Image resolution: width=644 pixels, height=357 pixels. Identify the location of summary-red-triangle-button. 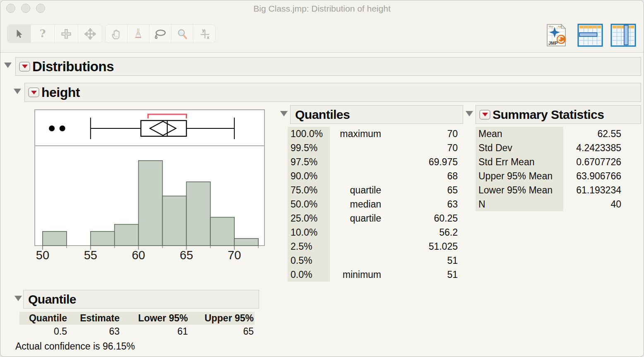
(485, 115).